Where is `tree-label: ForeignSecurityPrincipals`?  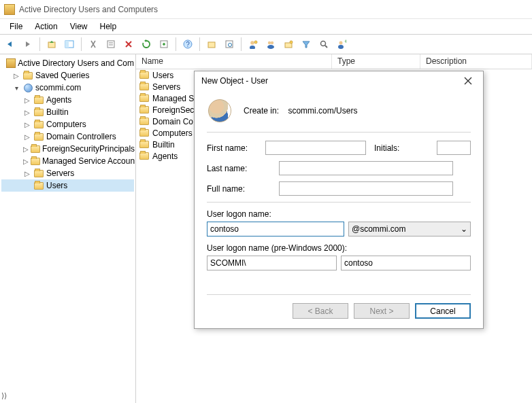 tree-label: ForeignSecurityPrincipals is located at coordinates (88, 149).